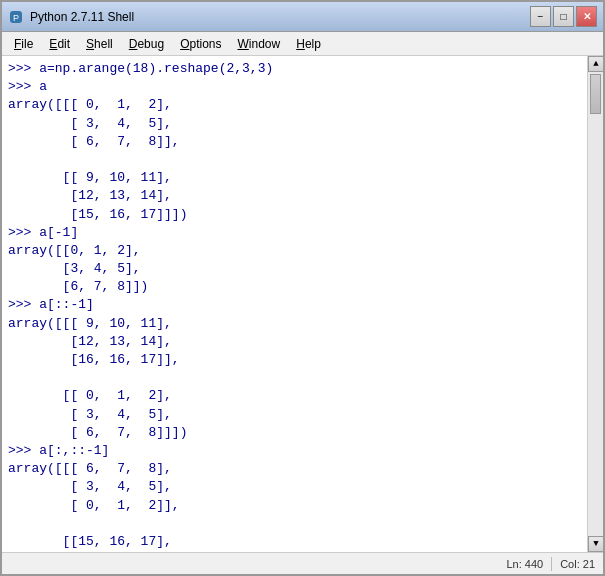 This screenshot has width=605, height=576. Describe the element at coordinates (71, 17) in the screenshot. I see `title-bar-left: P Python 2.7.11 Shell` at that location.